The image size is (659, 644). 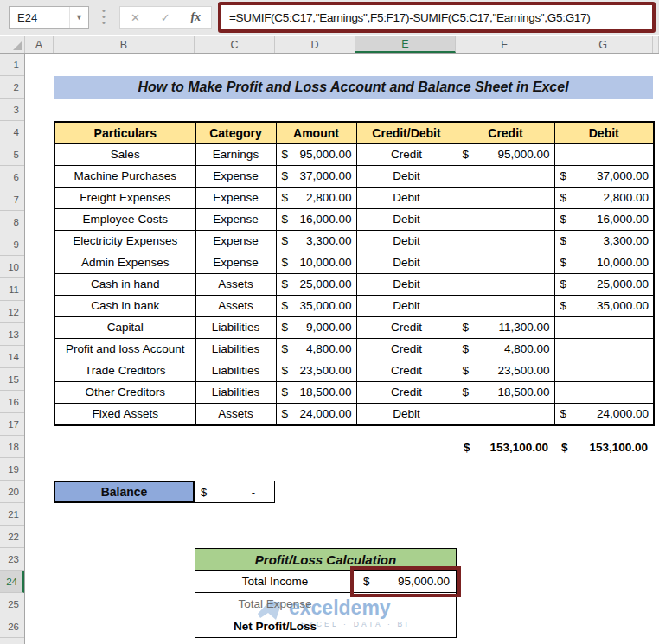 I want to click on cell-particulars: Sales, so click(x=125, y=154).